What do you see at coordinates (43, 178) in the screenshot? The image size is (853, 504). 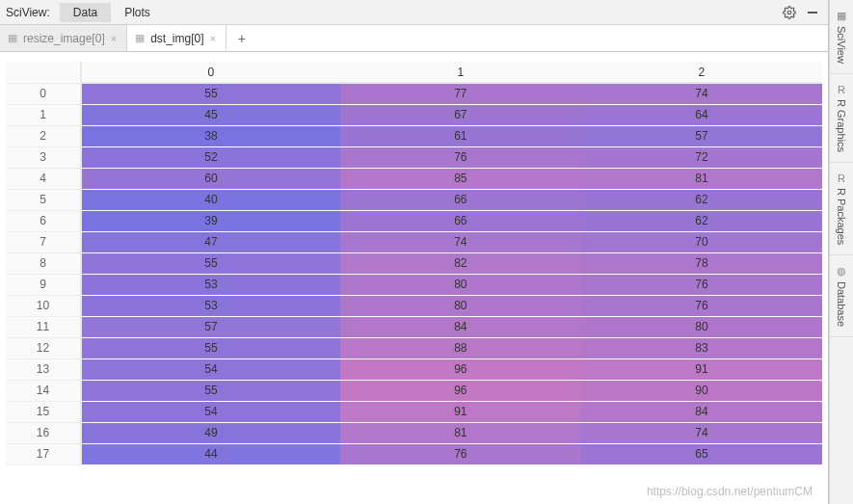 I see `row-index: 4` at bounding box center [43, 178].